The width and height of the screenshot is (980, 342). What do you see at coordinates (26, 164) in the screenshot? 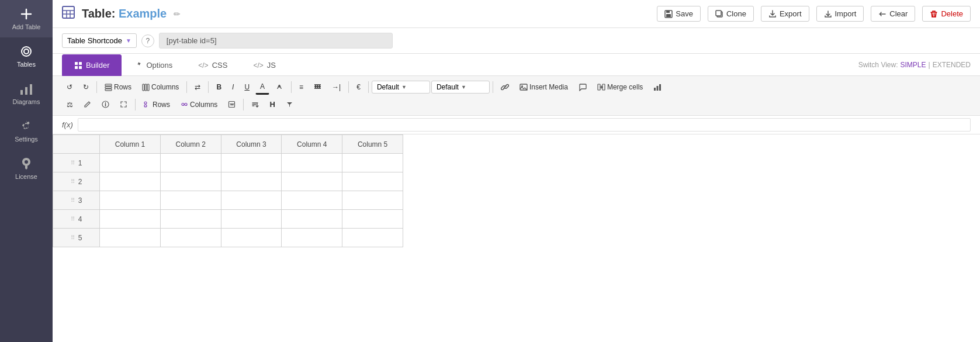
I see `license-icon` at bounding box center [26, 164].